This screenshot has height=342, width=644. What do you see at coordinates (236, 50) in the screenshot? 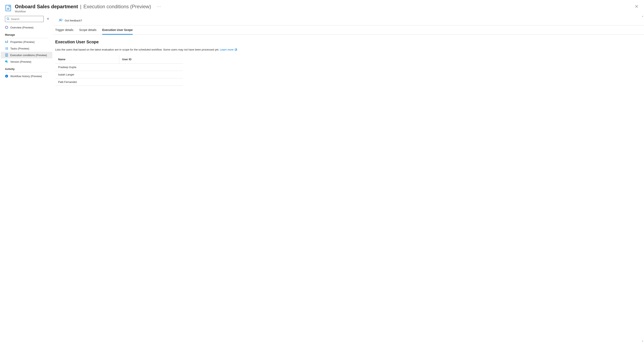
I see `external-link-icon` at bounding box center [236, 50].